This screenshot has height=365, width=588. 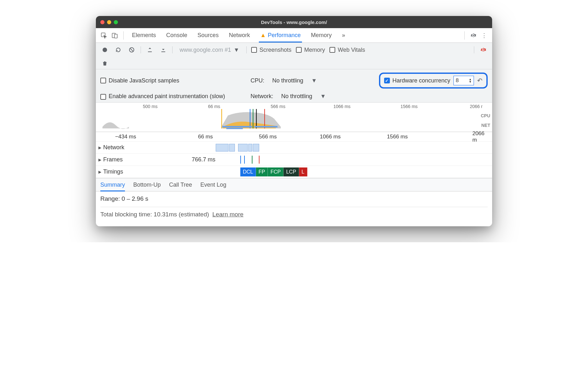 I want to click on hardware-concurrency-input: 8 ▲▼, so click(x=464, y=81).